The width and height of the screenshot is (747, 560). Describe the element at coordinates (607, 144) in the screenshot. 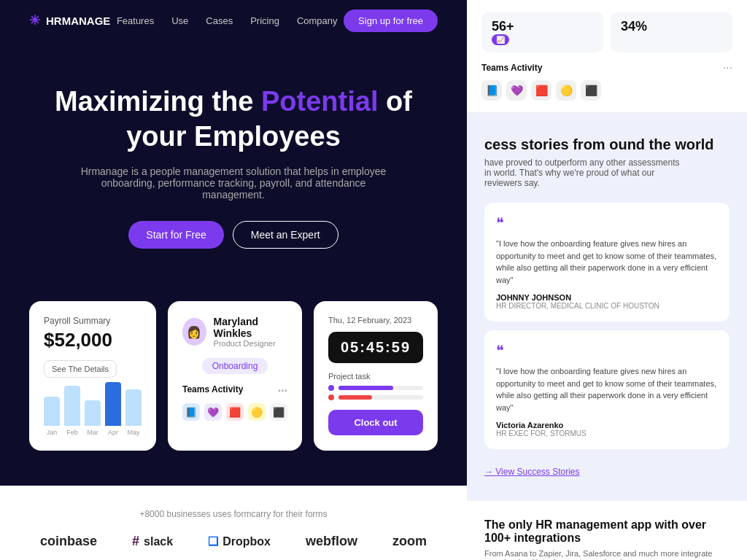

I see `testimonials-heading: cess stories from ound the world` at that location.